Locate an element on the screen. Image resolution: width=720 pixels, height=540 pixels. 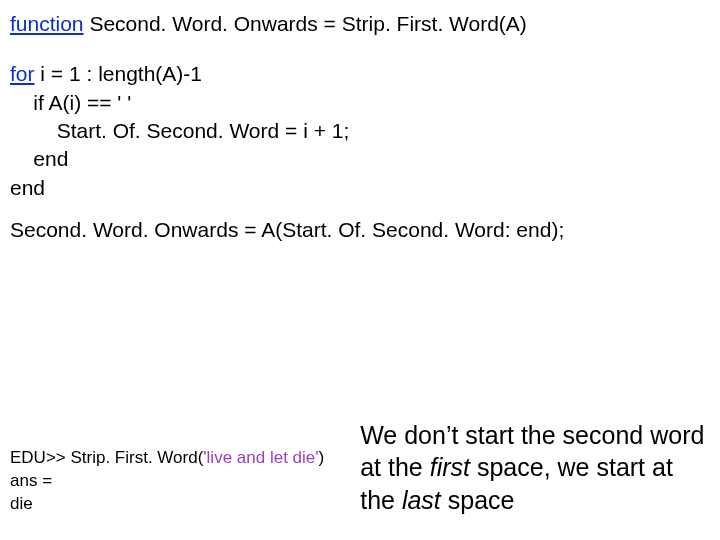
for-rest: i = 1 : length(A)-1 is located at coordinates (119, 74).